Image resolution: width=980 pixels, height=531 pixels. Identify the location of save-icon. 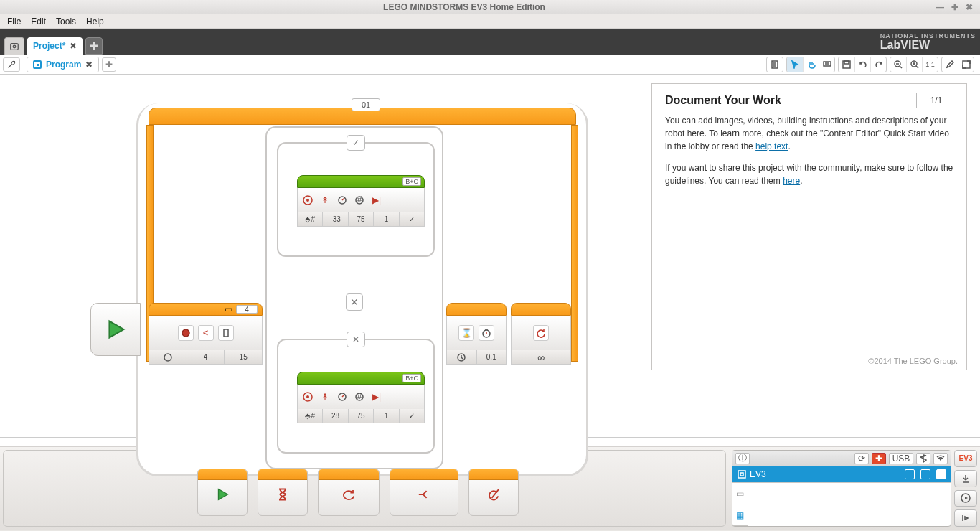
(847, 65).